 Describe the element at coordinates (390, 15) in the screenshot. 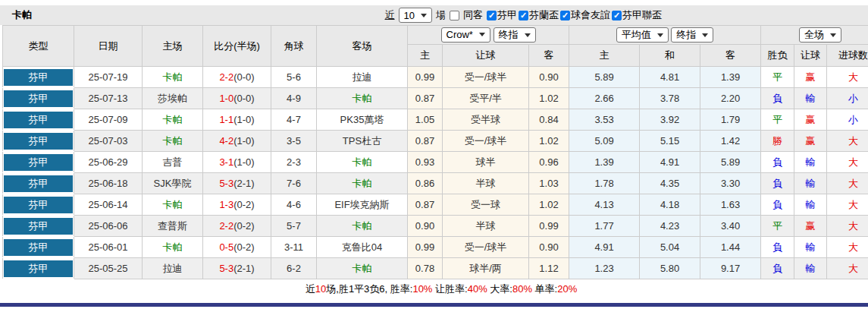

I see `recent-link: 近` at that location.